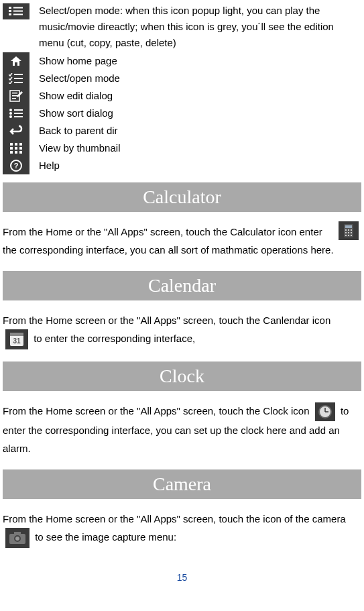  Describe the element at coordinates (182, 529) in the screenshot. I see `section-body-camera: From the Home screen or the "All Apps" s…` at that location.